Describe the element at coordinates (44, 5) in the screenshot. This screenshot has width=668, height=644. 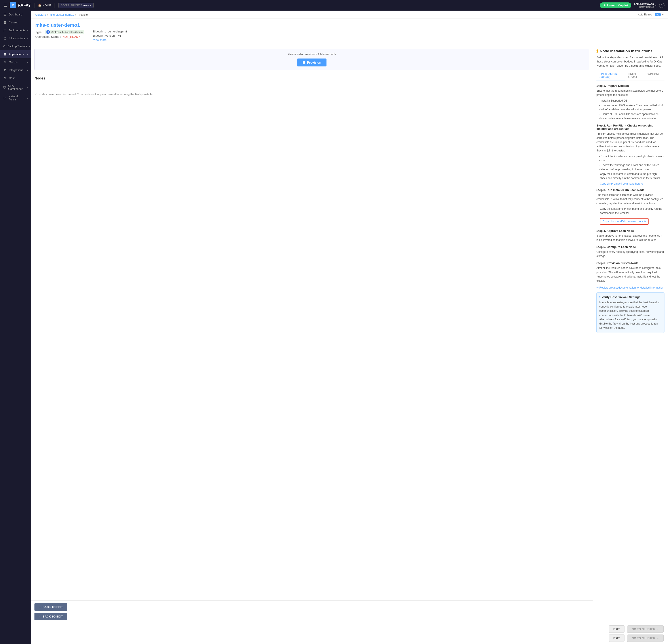
I see `home-link: 🏠 HOME` at that location.